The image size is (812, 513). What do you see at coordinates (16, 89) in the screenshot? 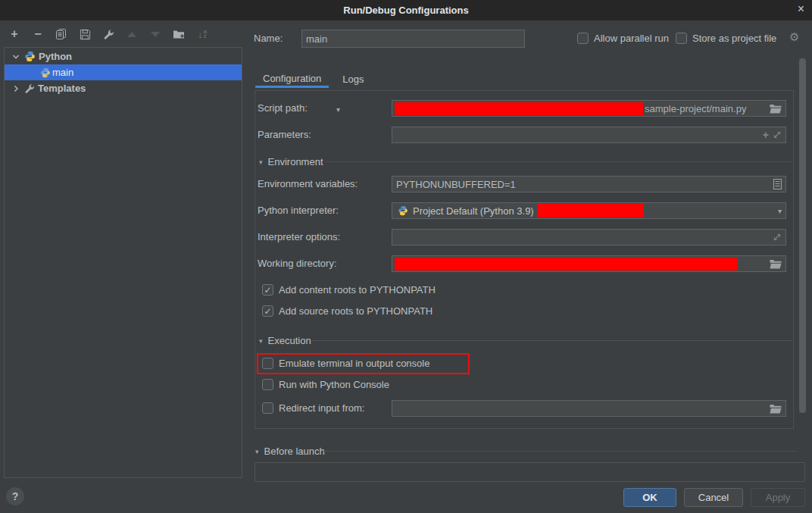
I see `chevron-right-icon` at bounding box center [16, 89].